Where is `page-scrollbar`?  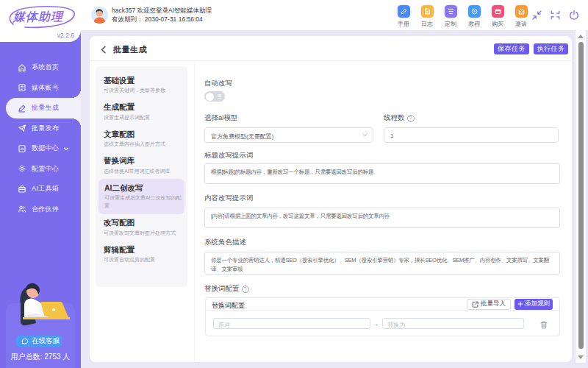 page-scrollbar is located at coordinates (581, 197).